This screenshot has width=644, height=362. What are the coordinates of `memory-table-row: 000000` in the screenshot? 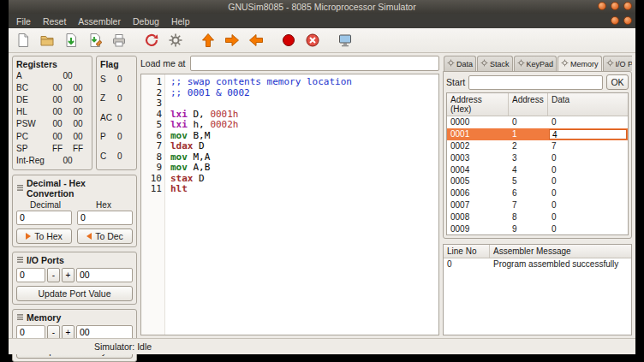 It's located at (538, 122).